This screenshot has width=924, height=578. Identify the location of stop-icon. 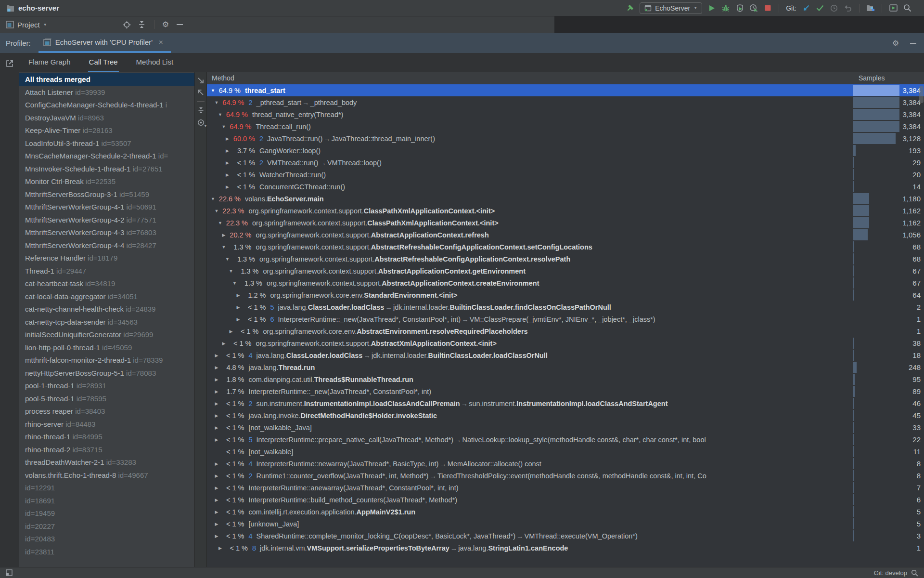
(768, 8).